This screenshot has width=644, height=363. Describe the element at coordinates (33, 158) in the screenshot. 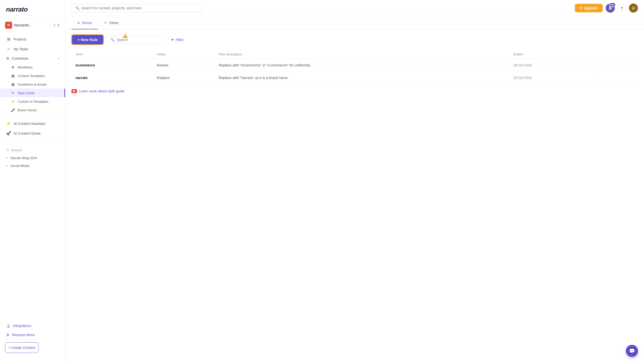

I see `recents-section: ⏱ Recents ○ Narrato Blog 2024 ○ Social M…` at that location.